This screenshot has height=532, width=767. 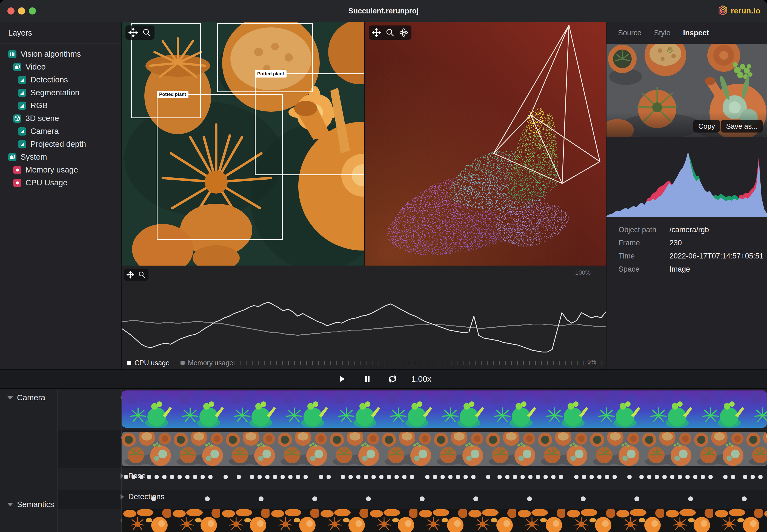 I want to click on sidebar-item-memory-usage: Memory usage, so click(x=61, y=170).